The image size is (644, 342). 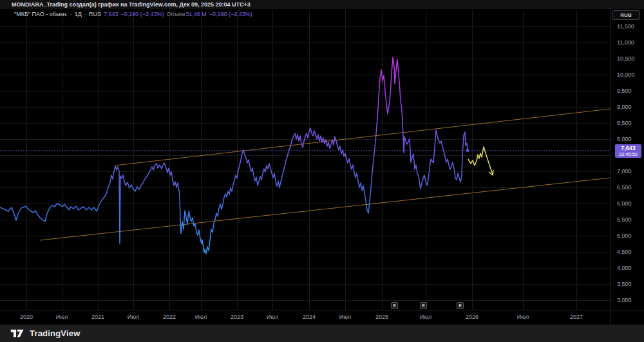 What do you see at coordinates (135, 14) in the screenshot?
I see `chart-legend: "МКБ" ПАО - обыкн.·1Д·RUS7,643−0,190 (−2…` at bounding box center [135, 14].